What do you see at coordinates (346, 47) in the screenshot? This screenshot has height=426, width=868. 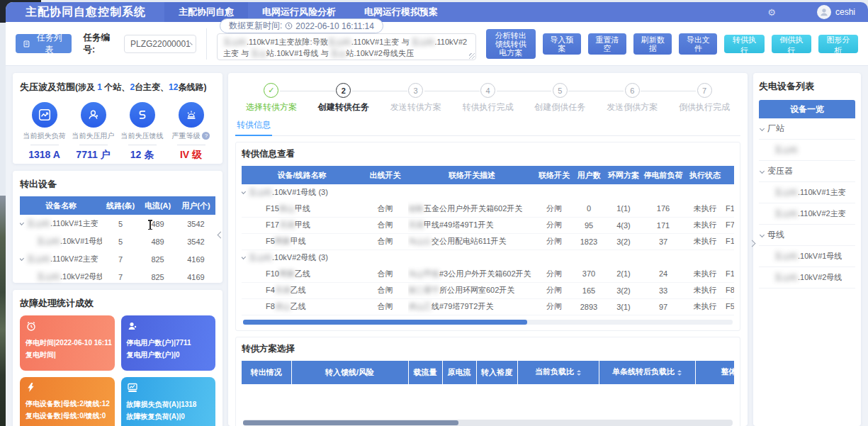 I see `fault-description-input: 五山站.110kV#1主变故障:导致五山站.110kV#1主变 与 五山站.11…` at bounding box center [346, 47].